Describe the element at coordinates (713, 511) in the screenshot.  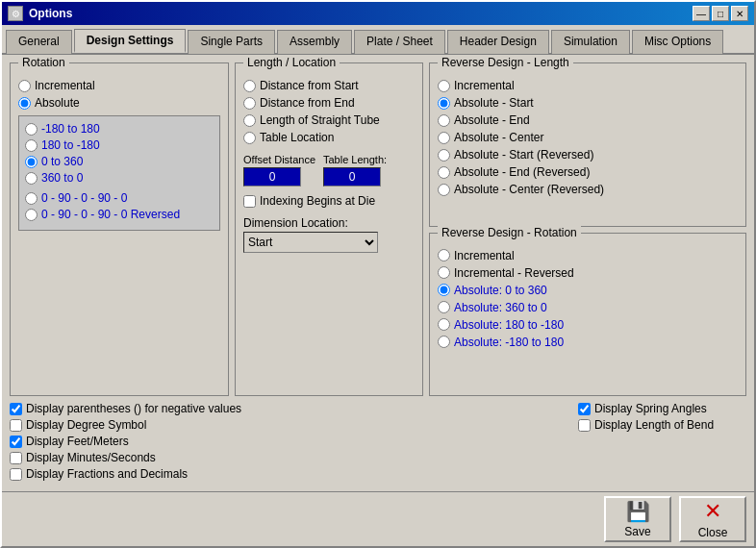
I see `close-icon: ✕` at that location.